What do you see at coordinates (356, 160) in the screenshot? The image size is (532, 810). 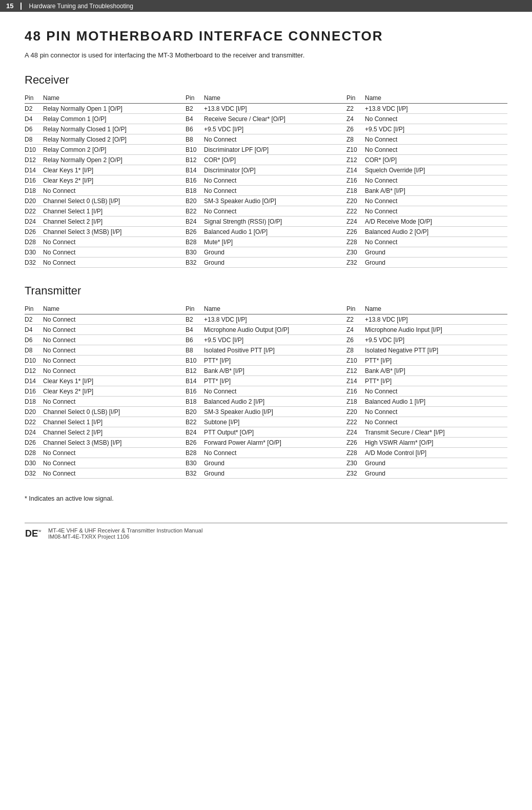 I see `pin-number: Z12` at bounding box center [356, 160].